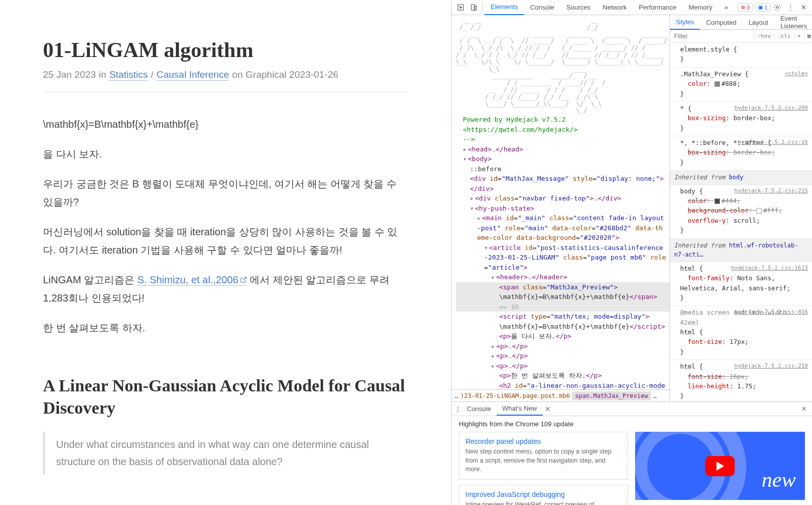 The image size is (812, 505). I want to click on info-badge: ▣ 1, so click(763, 7).